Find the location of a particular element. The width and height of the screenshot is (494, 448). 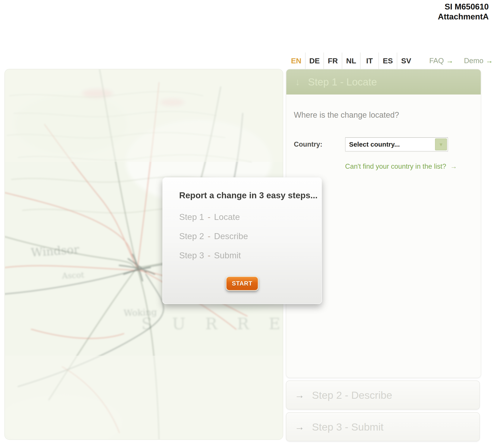

doc-ref-line1: SI M650610 is located at coordinates (463, 7).